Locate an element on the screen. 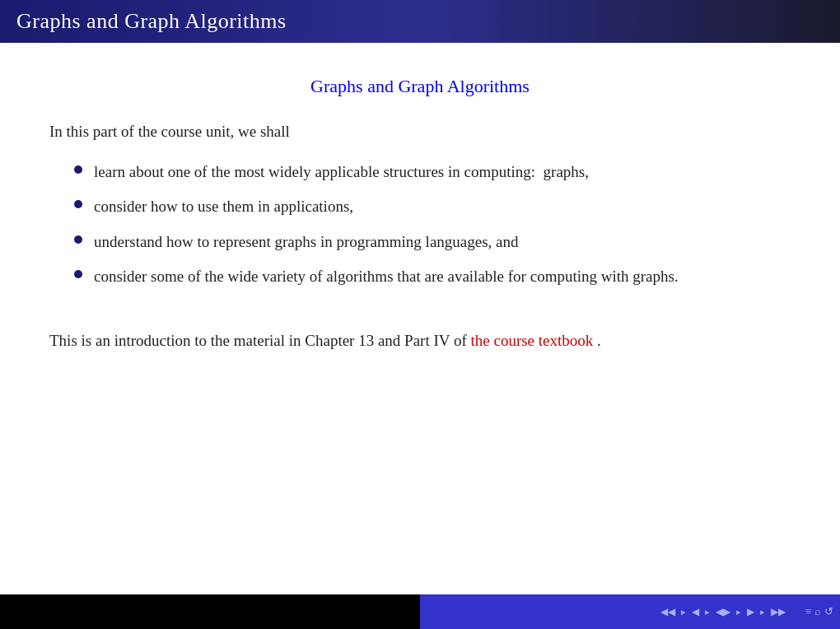 Image resolution: width=840 pixels, height=629 pixels. header-bar: Graphs and Graph Algorithms is located at coordinates (420, 21).